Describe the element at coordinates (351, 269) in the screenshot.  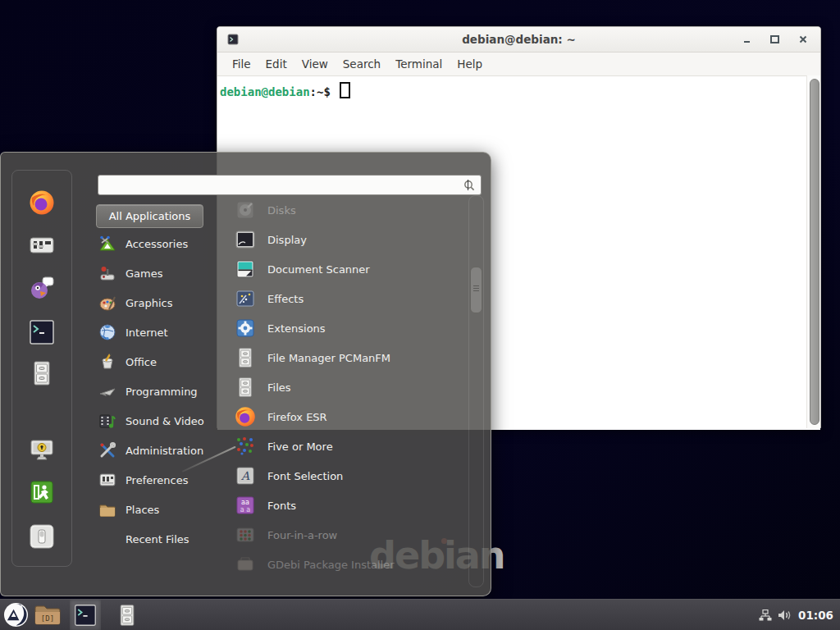
I see `app-item-document-scanner: Document Scanner` at that location.